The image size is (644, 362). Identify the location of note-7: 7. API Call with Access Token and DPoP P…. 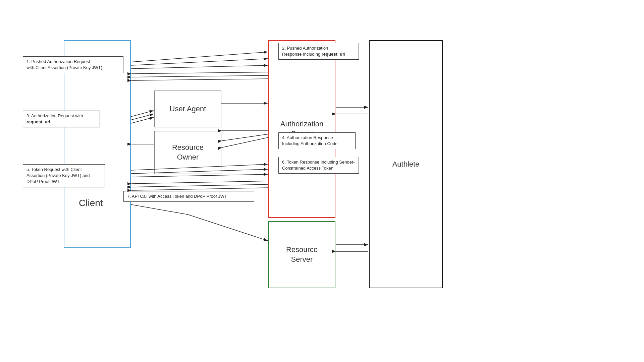
(189, 196).